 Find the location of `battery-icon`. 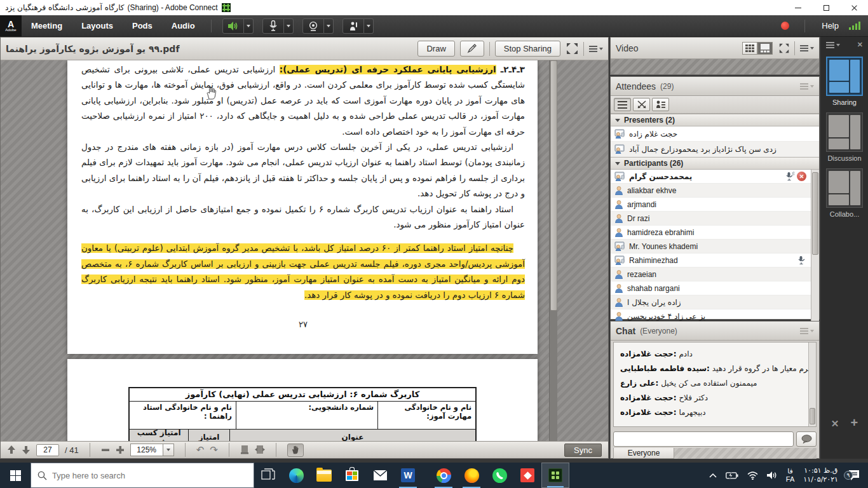

battery-icon is located at coordinates (732, 475).